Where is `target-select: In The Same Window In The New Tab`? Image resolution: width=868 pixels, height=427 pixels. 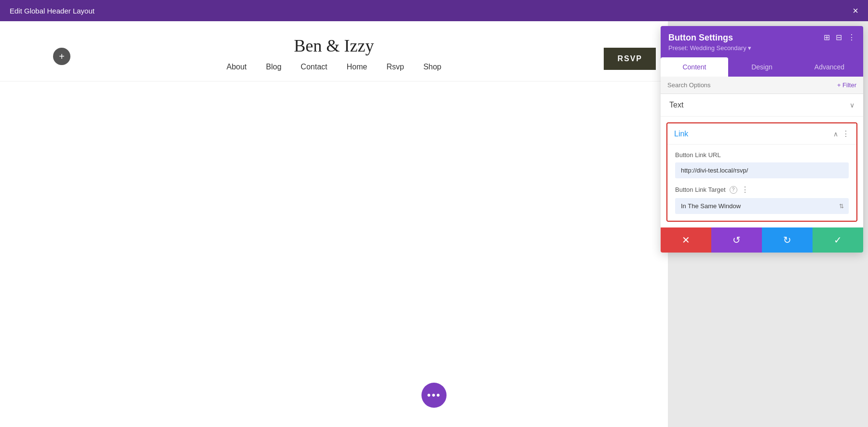
target-select: In The Same Window In The New Tab is located at coordinates (762, 206).